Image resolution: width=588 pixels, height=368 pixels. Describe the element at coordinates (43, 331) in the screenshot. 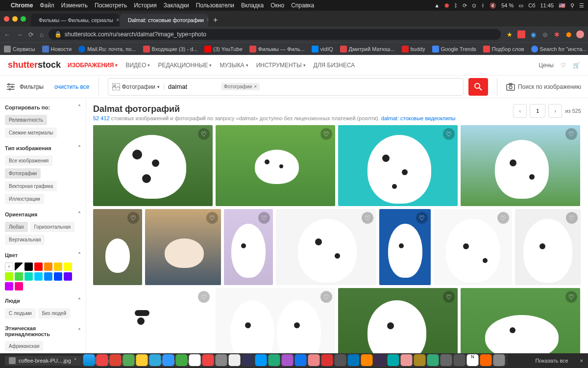

I see `filter-section-ethnic: Этническая принадлежность˄` at that location.